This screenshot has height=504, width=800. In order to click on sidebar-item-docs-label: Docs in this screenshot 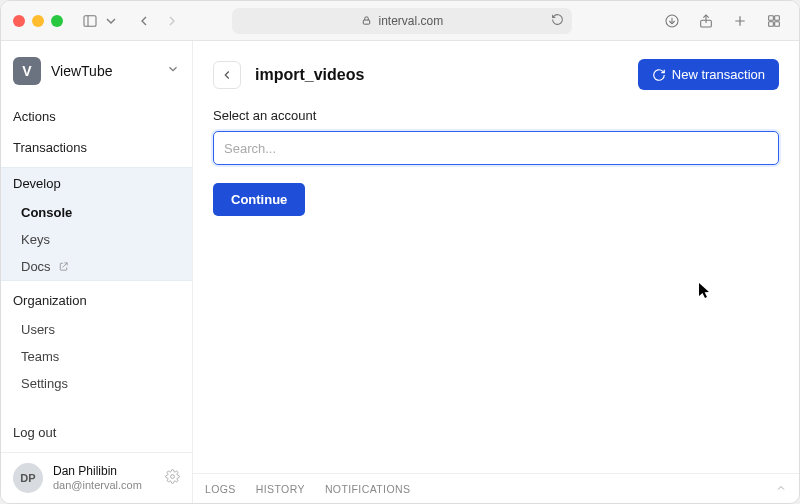, I will do `click(36, 266)`.